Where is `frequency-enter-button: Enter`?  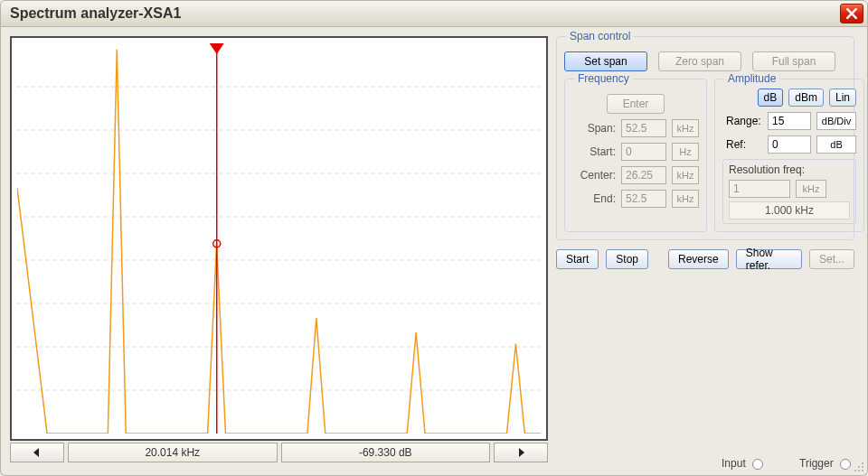
frequency-enter-button: Enter is located at coordinates (636, 104).